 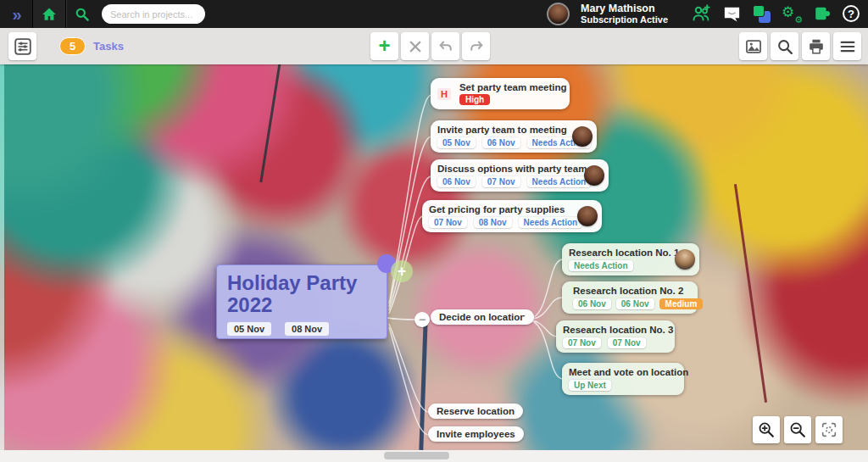 What do you see at coordinates (415, 47) in the screenshot?
I see `x-icon` at bounding box center [415, 47].